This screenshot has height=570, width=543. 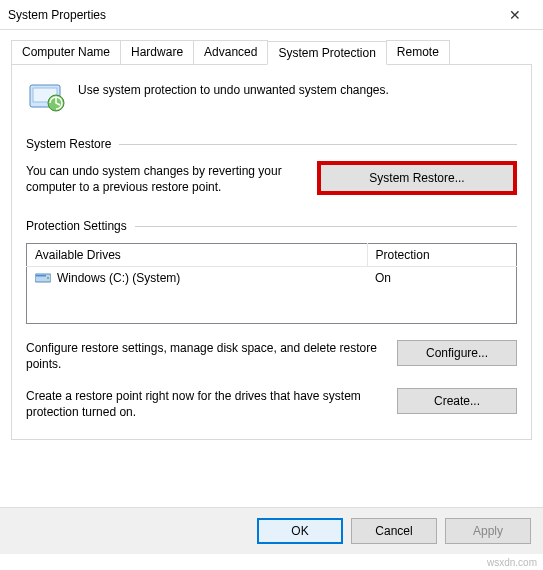 I want to click on tab-computer-name: Computer Name, so click(x=66, y=52).